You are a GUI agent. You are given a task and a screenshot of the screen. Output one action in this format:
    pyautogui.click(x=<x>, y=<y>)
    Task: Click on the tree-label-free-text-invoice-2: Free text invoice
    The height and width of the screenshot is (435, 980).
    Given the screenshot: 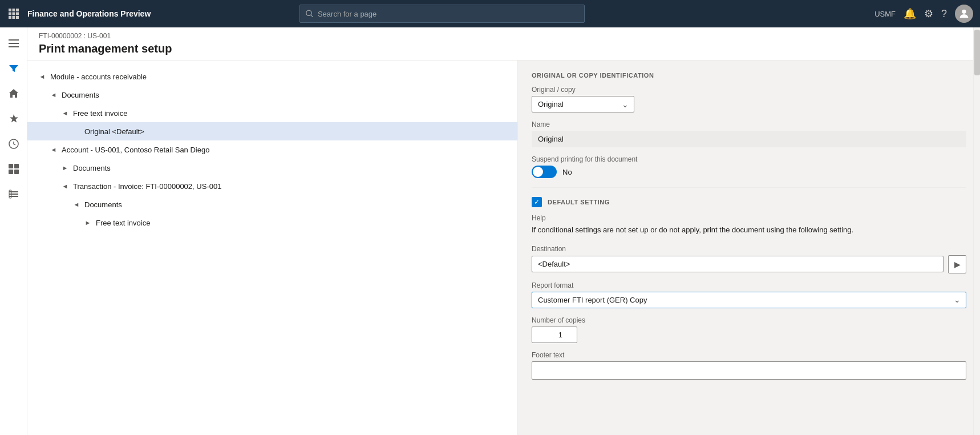 What is the action you would take?
    pyautogui.click(x=123, y=223)
    